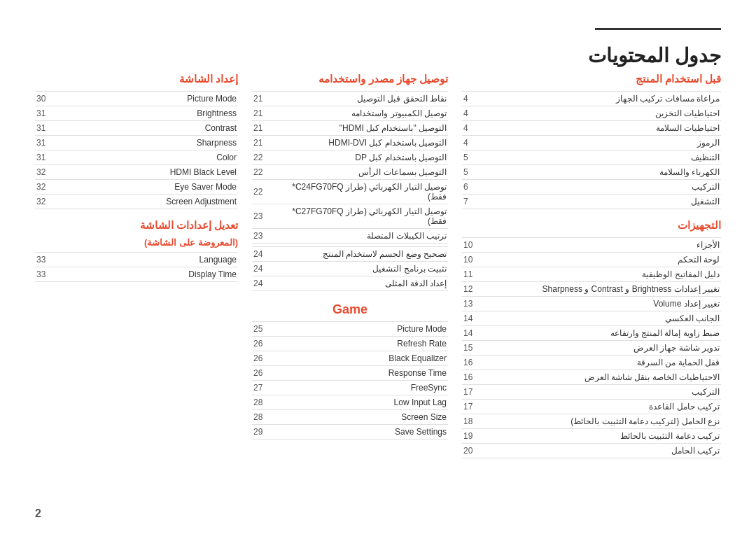 The width and height of the screenshot is (756, 534). Describe the element at coordinates (136, 242) in the screenshot. I see `left-section2-subtitle: (المعروضة على الشاشة)` at that location.